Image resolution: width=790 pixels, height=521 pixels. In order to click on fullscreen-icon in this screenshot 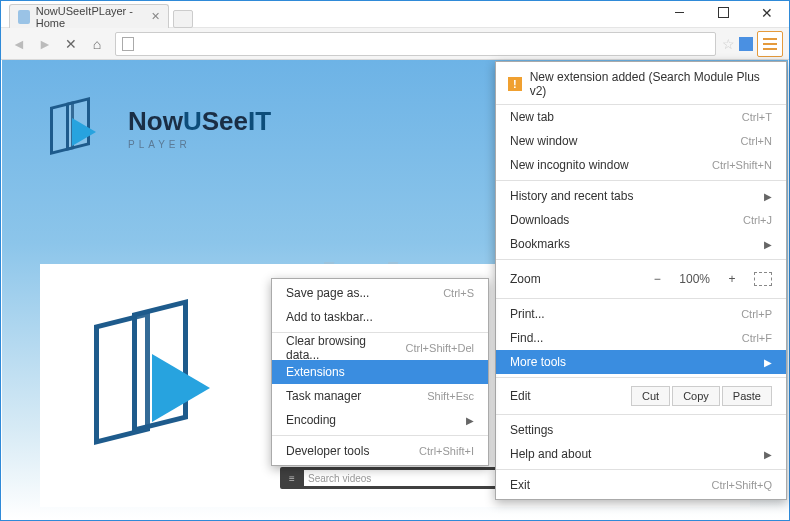, I will do `click(763, 279)`.